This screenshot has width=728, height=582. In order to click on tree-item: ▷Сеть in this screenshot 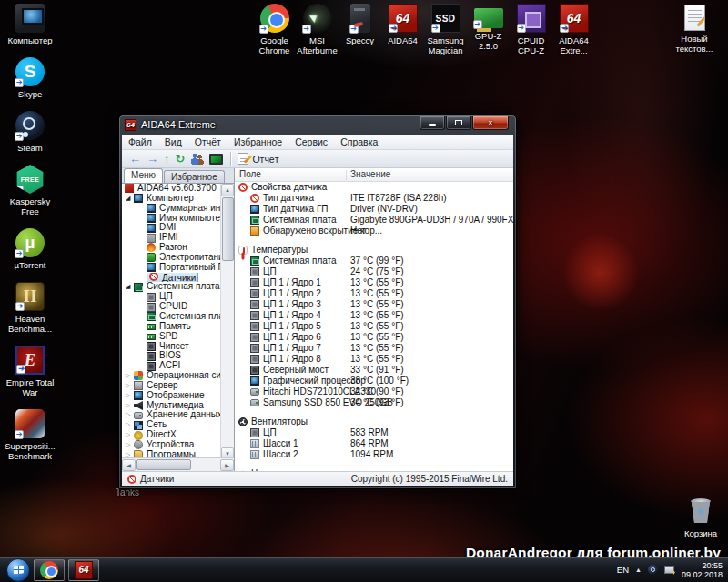, I will do `click(171, 426)`.